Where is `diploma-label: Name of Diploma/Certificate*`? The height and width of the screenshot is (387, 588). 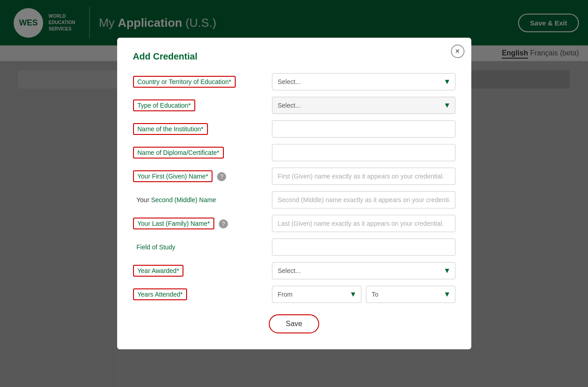
diploma-label: Name of Diploma/Certificate* is located at coordinates (199, 153).